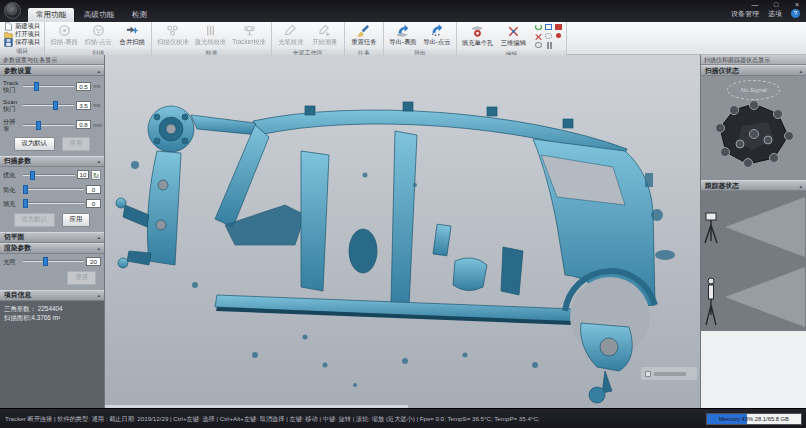 The width and height of the screenshot is (806, 428). Describe the element at coordinates (94, 204) in the screenshot. I see `fill-value: 0` at that location.